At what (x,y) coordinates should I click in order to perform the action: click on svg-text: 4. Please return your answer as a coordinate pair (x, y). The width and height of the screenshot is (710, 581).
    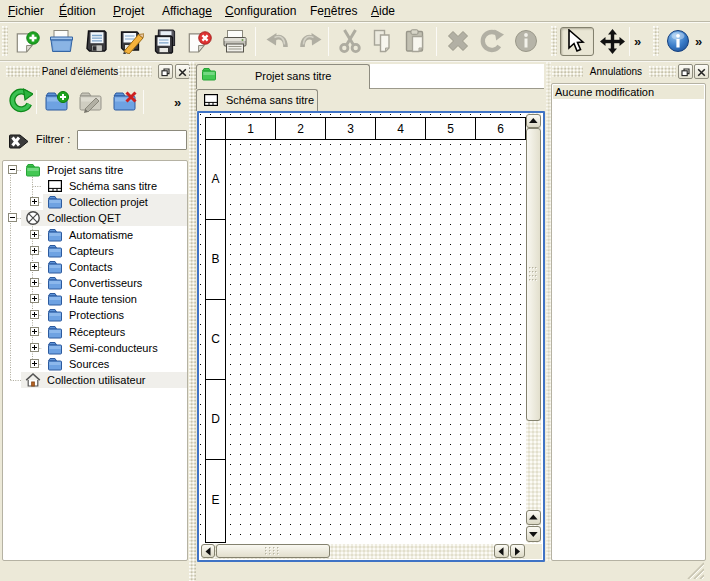
    Looking at the image, I should click on (400, 129).